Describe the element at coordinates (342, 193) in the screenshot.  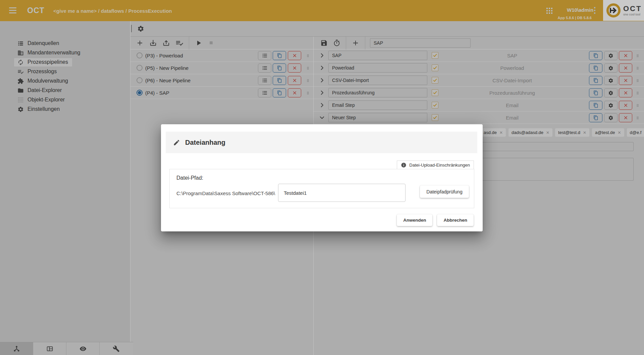
I see `file-name-input` at that location.